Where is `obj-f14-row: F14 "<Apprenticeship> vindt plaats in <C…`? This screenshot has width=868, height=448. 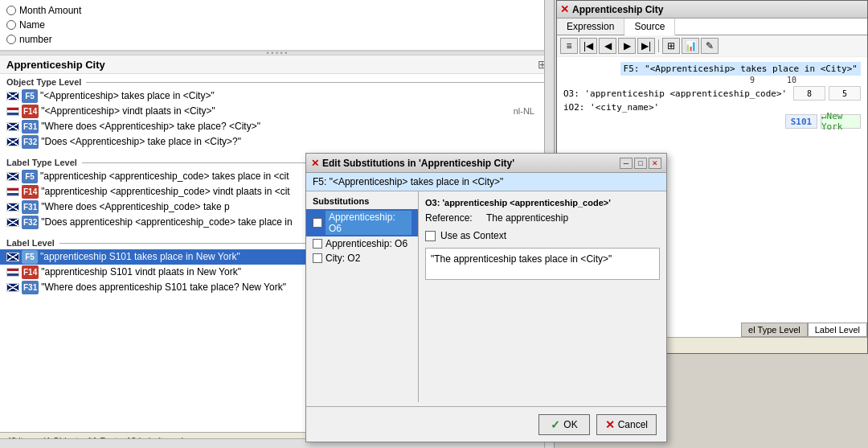 obj-f14-row: F14 "<Apprenticeship> vindt plaats in <C… is located at coordinates (276, 111).